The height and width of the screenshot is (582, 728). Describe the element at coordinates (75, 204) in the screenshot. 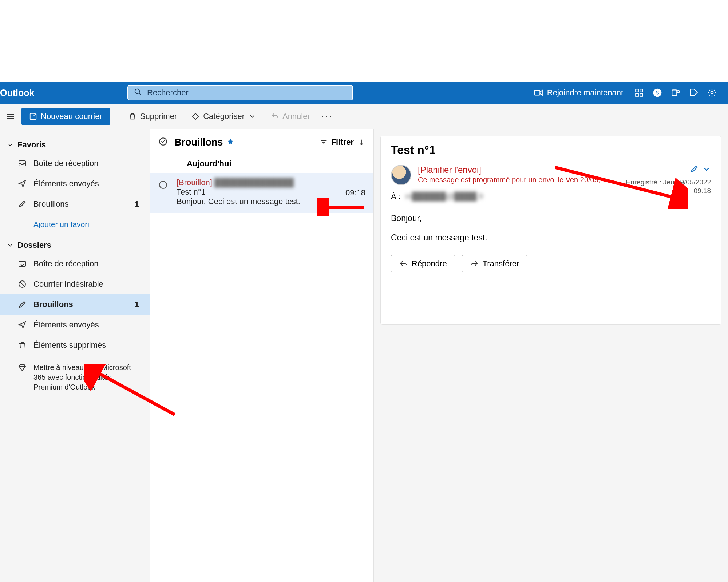

I see `fav-drafts: Brouillons 1` at that location.